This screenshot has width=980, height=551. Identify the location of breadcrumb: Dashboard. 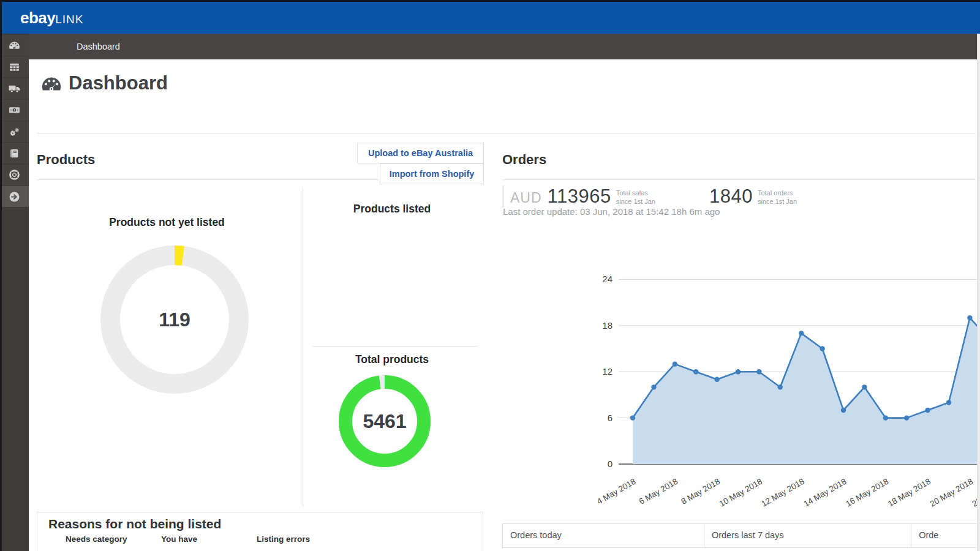
(98, 47).